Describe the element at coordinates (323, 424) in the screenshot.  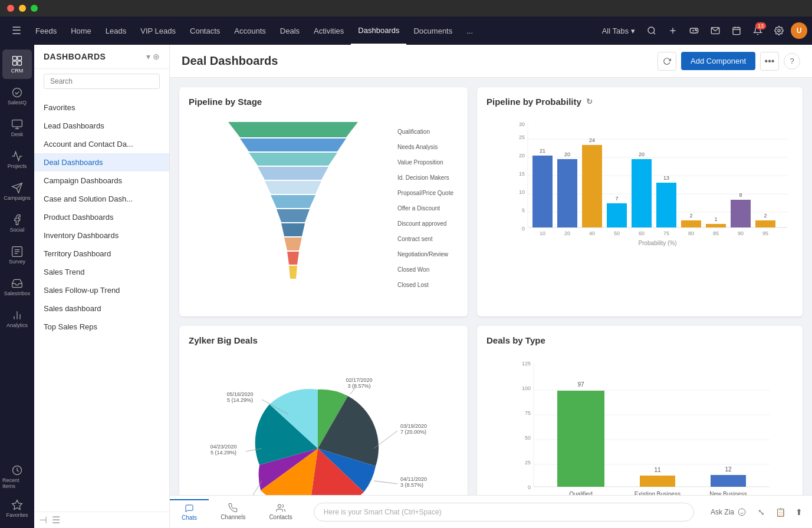
I see `pie-chart-container: 02/17/2020 3 (8.57%) 03/19/2020 7 (20.00…` at that location.